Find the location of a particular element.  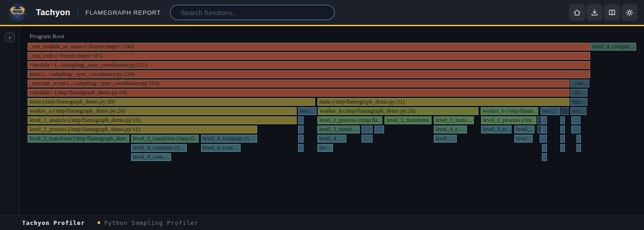

theme-toggle-button is located at coordinates (629, 12).